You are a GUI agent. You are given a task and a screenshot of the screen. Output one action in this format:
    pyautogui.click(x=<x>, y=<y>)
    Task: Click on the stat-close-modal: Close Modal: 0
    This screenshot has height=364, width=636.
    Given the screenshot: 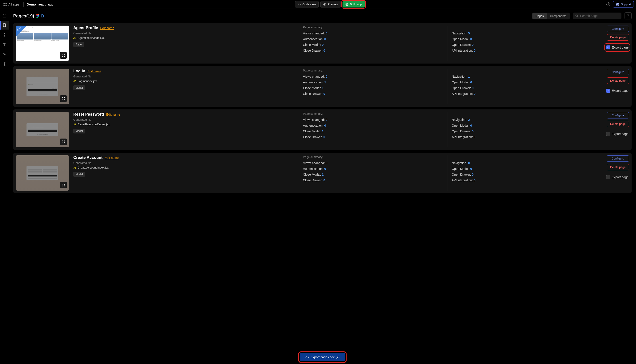 What is the action you would take?
    pyautogui.click(x=375, y=45)
    